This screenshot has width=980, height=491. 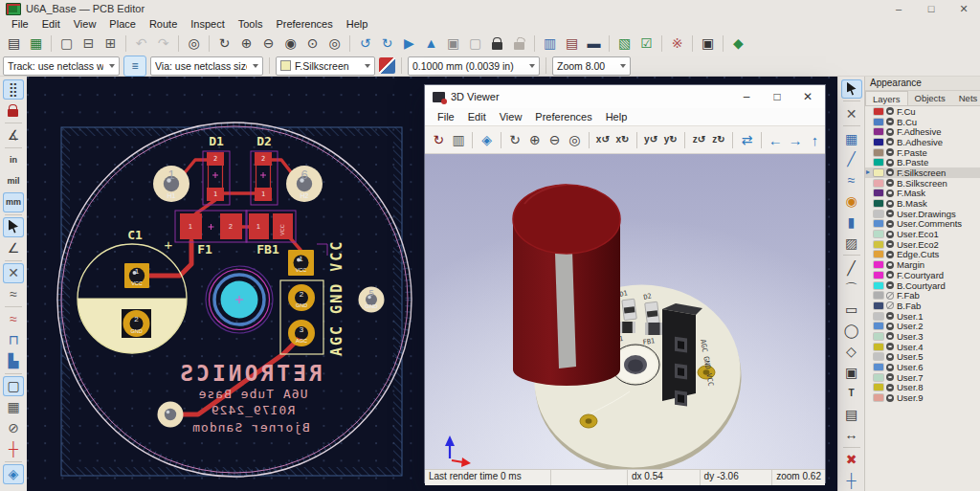 What do you see at coordinates (302, 299) in the screenshot?
I see `pad: 2 GND` at bounding box center [302, 299].